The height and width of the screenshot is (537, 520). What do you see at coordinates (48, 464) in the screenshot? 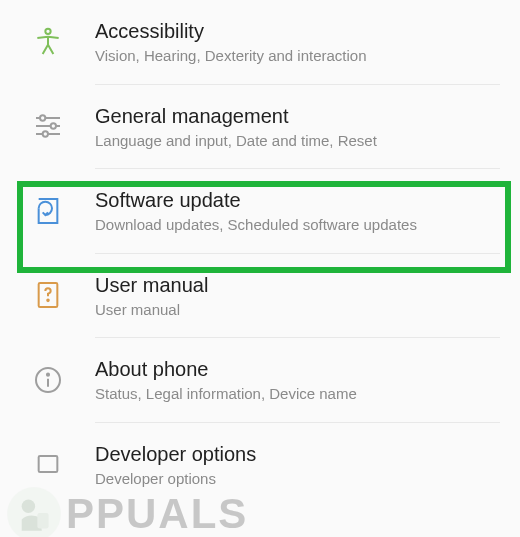
I see `developer-icon` at bounding box center [48, 464].